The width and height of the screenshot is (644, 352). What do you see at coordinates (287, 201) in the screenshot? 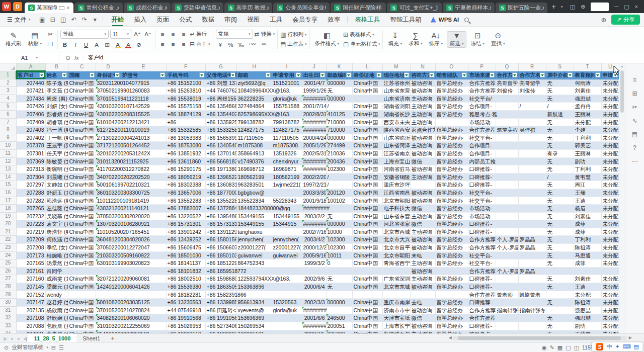
I see `cell: 55228343` at bounding box center [287, 201].